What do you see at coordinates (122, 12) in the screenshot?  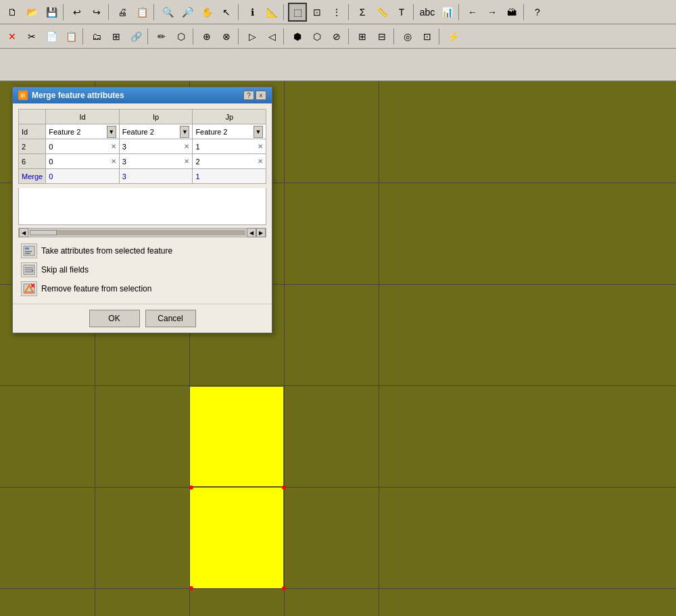 I see `toolbar-btn-print: 🖨` at bounding box center [122, 12].